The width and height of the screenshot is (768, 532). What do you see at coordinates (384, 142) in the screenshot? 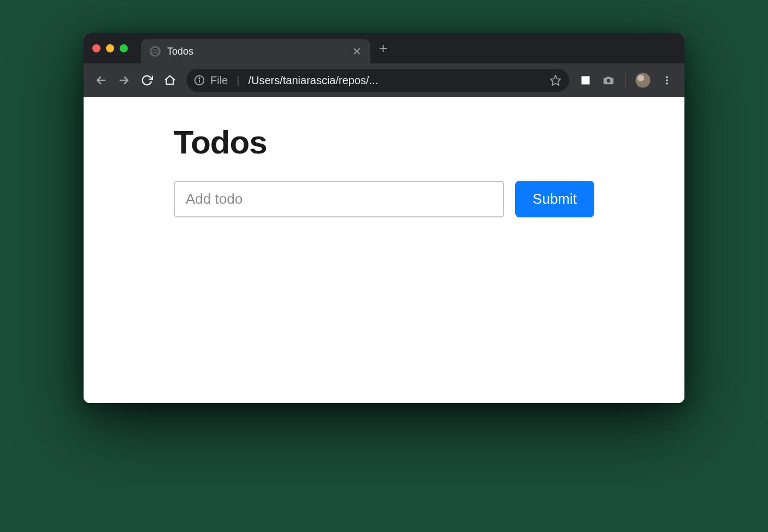
I see `page-title: Todos` at bounding box center [384, 142].